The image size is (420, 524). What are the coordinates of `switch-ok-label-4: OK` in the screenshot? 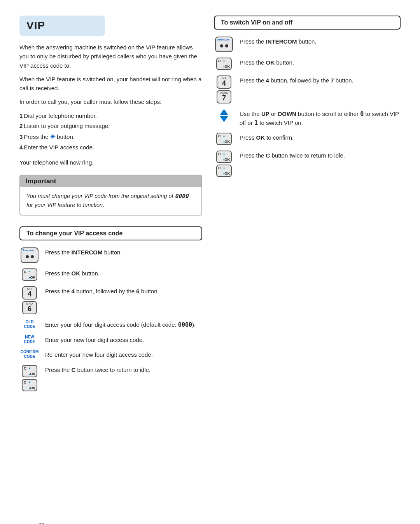 It's located at (228, 159).